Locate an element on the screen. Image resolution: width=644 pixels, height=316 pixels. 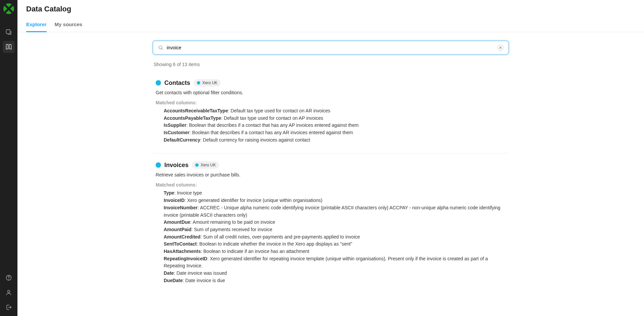
app-logo-icon is located at coordinates (9, 9).